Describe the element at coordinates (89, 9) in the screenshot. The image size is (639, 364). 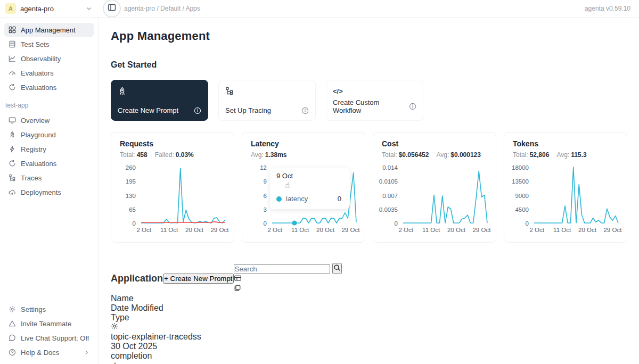
I see `chevron-down-icon` at that location.